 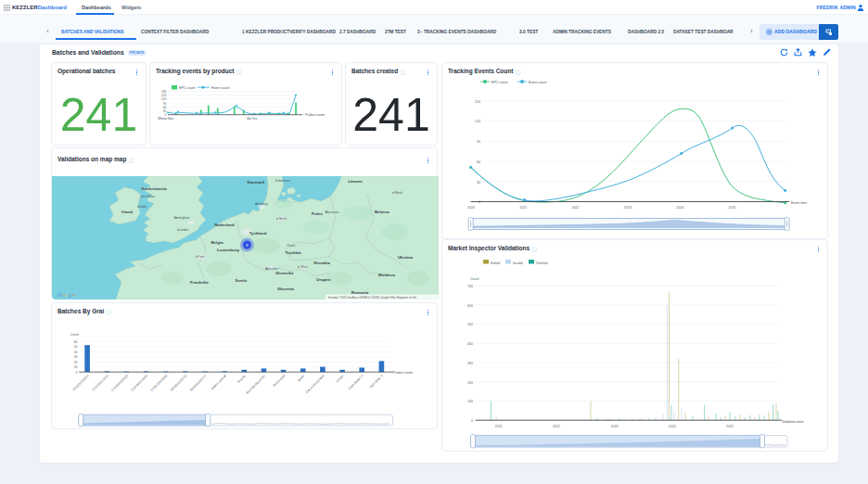 What do you see at coordinates (470, 383) in the screenshot?
I see `svg-text: 200` at bounding box center [470, 383].